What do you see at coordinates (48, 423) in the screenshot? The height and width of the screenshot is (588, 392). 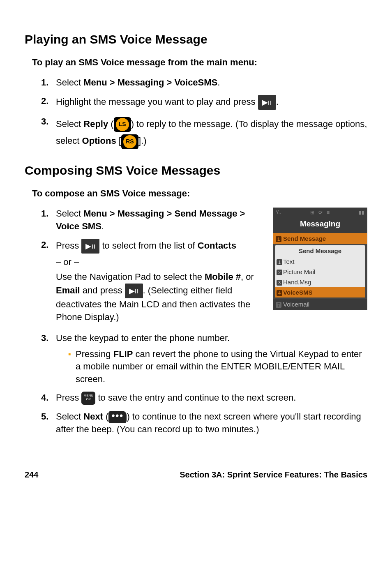 I see `step-number: 5.` at bounding box center [48, 423].